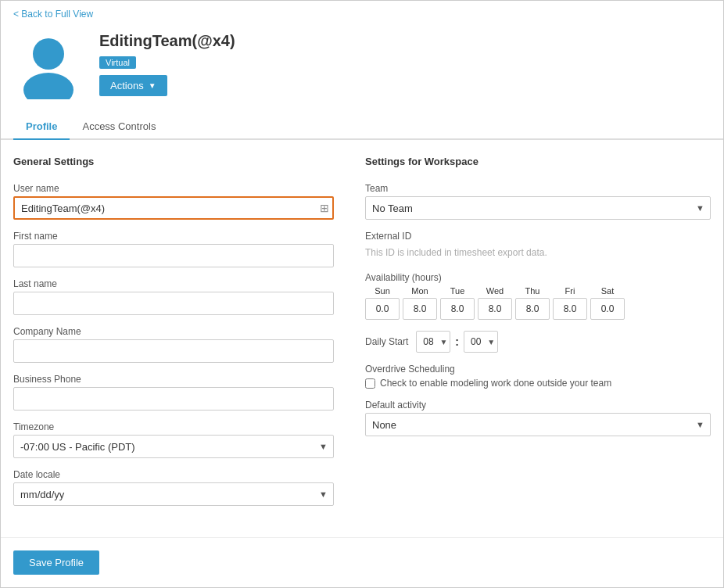 The image size is (724, 588). What do you see at coordinates (538, 278) in the screenshot?
I see `availability-label: Availability (hours)` at bounding box center [538, 278].